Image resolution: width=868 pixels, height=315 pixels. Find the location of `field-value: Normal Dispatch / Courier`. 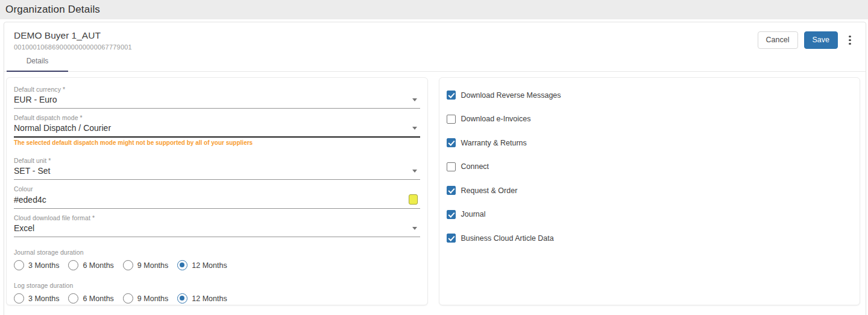

field-value: Normal Dispatch / Courier is located at coordinates (63, 128).